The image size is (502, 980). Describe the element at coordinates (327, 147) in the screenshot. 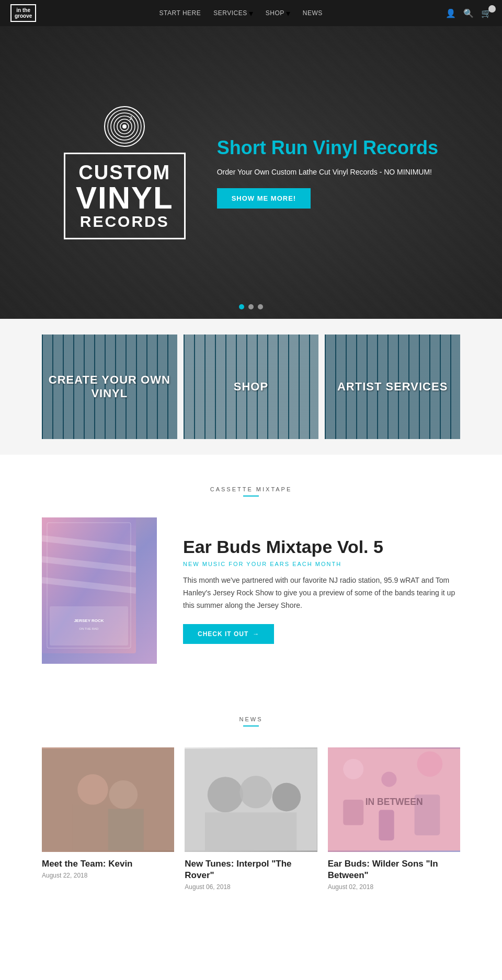

I see `hero-title: Short Run Vinyl Records` at that location.